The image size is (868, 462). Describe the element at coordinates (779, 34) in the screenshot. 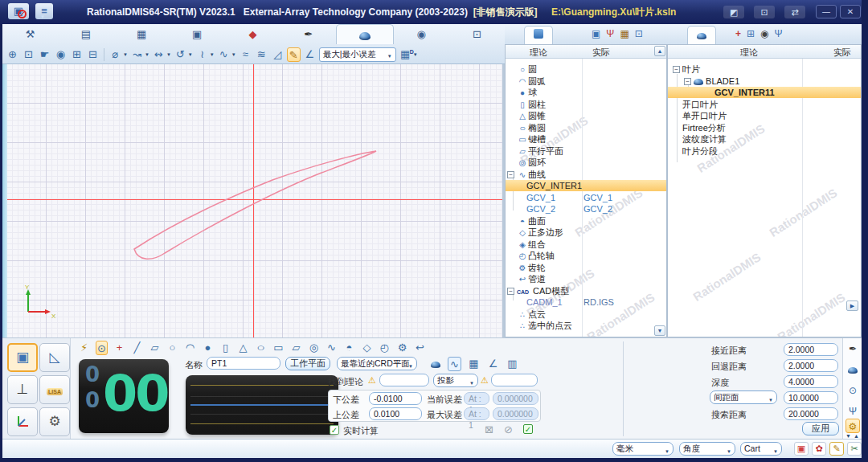

I see `probe-y2-icon: Ψ` at that location.